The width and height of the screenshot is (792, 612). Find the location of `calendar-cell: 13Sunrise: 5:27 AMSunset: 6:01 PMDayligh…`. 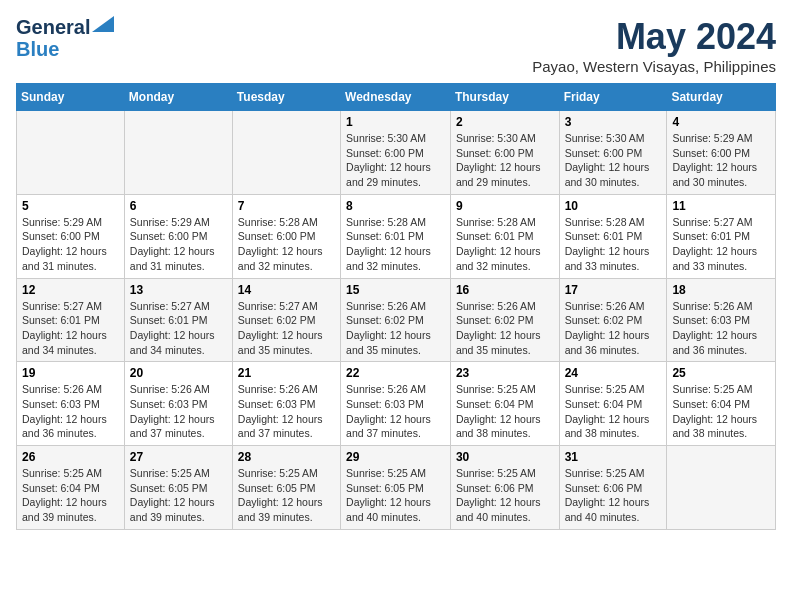

calendar-cell: 13Sunrise: 5:27 AMSunset: 6:01 PMDayligh… is located at coordinates (178, 320).